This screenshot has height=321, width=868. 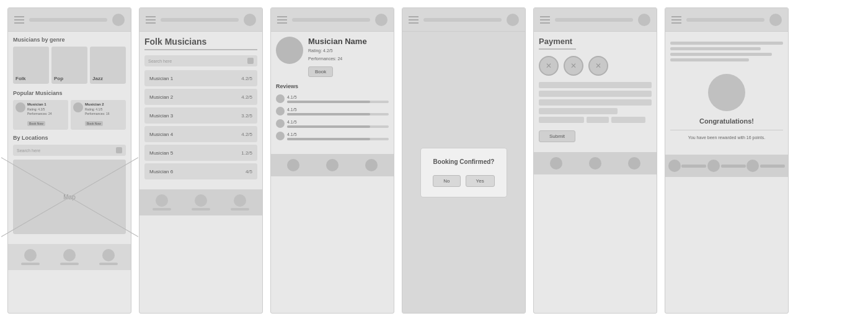 What do you see at coordinates (20, 78) in the screenshot?
I see `genre-folk-label: Folk` at bounding box center [20, 78].